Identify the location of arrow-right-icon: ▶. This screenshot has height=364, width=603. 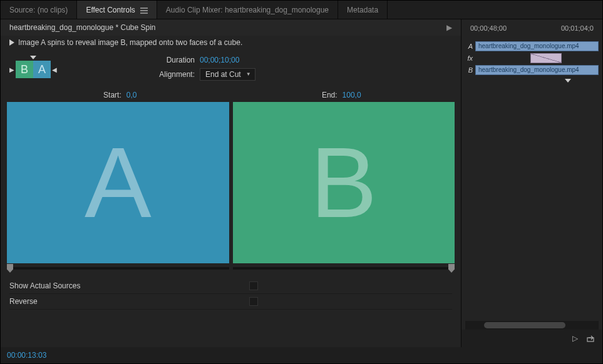
(12, 70).